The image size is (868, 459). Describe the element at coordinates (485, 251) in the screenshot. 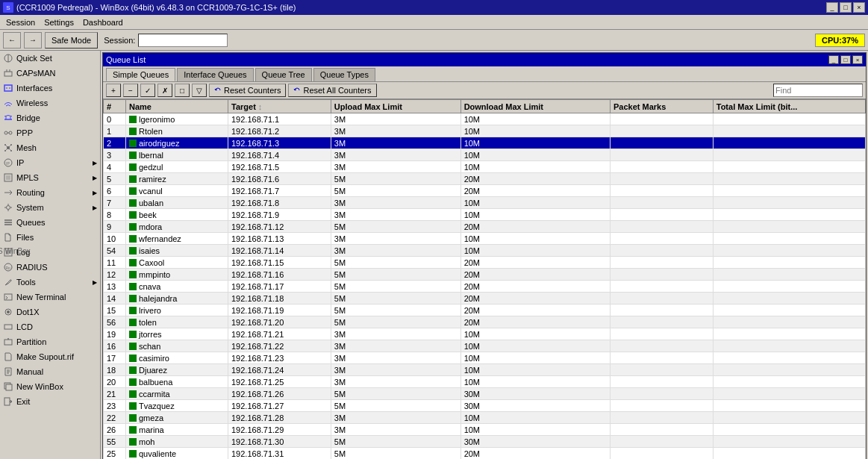

I see `table-row: 54 isaies 192.168.71.14 3M 10M` at that location.